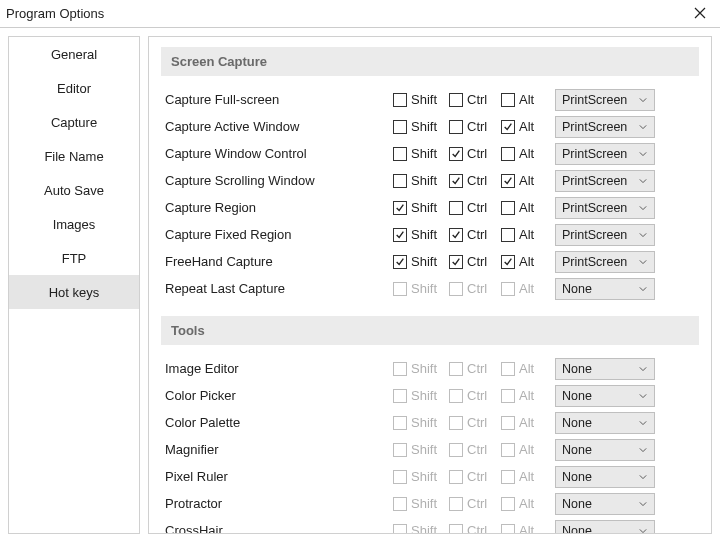 This screenshot has height=542, width=720. What do you see at coordinates (74, 88) in the screenshot?
I see `sidebar-item: Editor` at bounding box center [74, 88].